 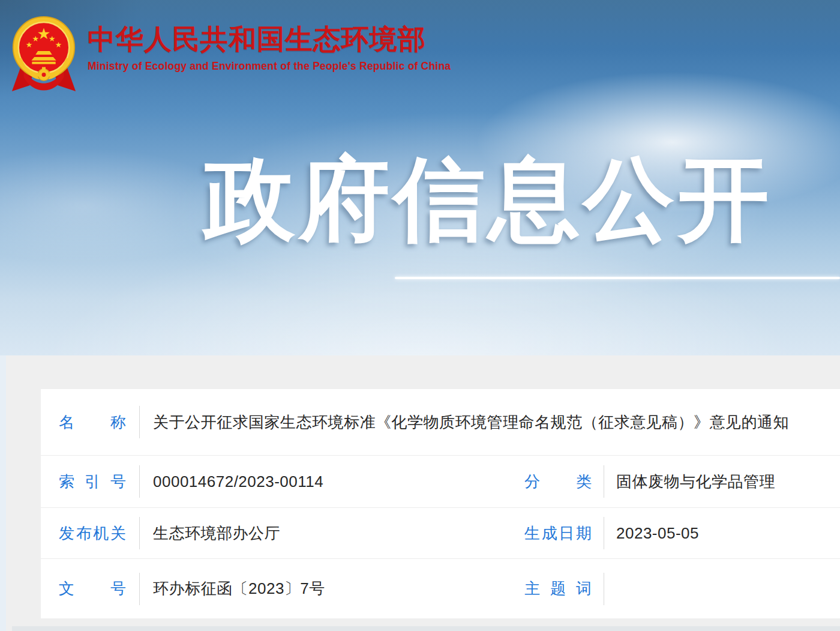 I want to click on field-label-name: 名称, so click(x=92, y=423).